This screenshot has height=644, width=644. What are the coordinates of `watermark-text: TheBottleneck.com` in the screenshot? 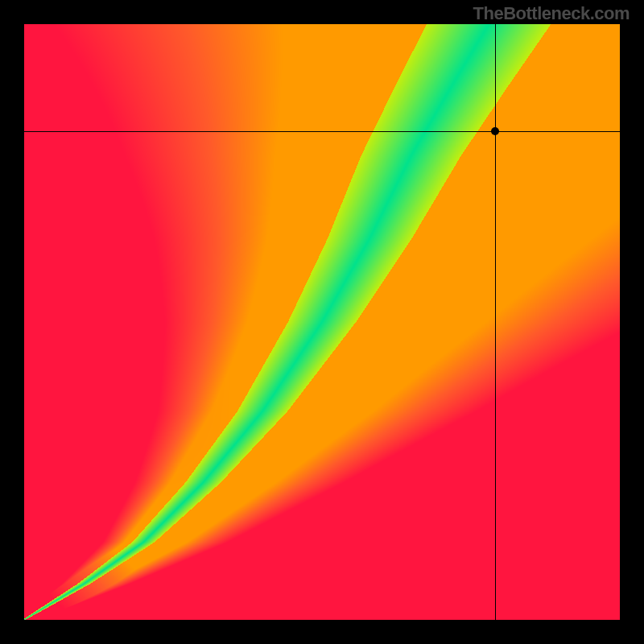 It's located at (551, 14).